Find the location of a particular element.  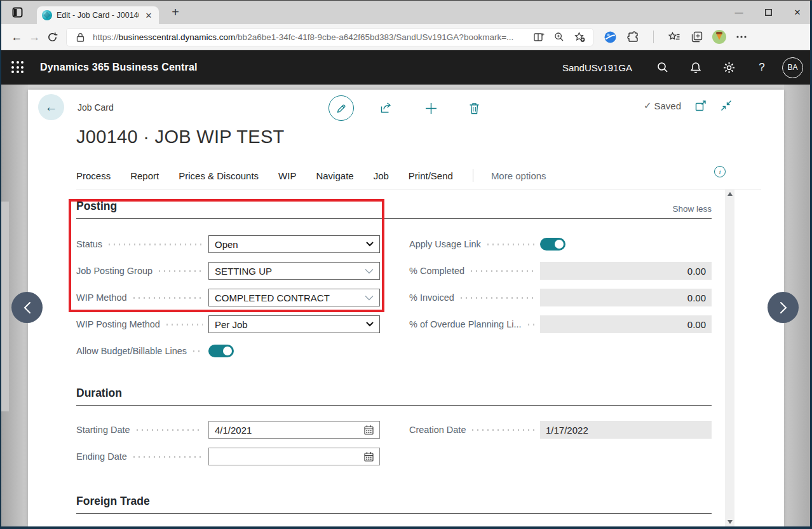

menu-more-options: More options is located at coordinates (518, 175).